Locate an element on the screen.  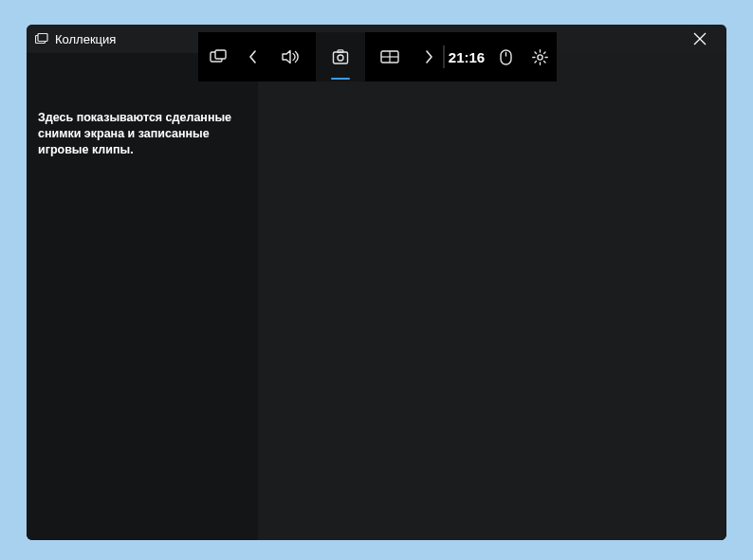
gamebar-toolbar: 21:16 is located at coordinates (377, 57).